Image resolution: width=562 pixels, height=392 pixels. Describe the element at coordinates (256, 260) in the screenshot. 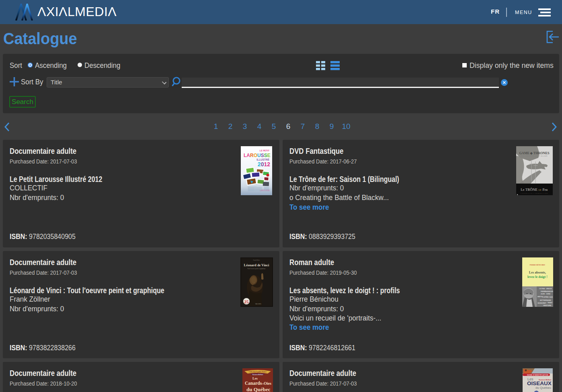

I see `svg-text: Frank Zöllner` at that location.